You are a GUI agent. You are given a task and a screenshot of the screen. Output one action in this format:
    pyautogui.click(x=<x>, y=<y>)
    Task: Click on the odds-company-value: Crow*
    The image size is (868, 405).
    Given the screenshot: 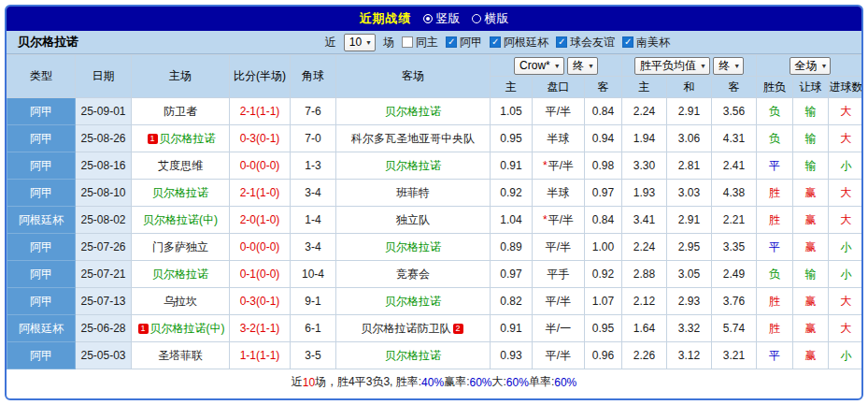 What is the action you would take?
    pyautogui.click(x=534, y=65)
    